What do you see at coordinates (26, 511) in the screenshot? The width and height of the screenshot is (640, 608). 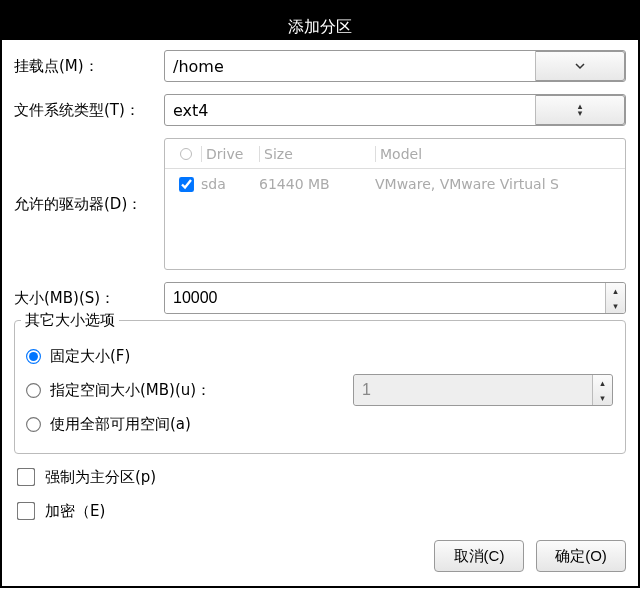 I see `encrypt-checkbox` at bounding box center [26, 511].